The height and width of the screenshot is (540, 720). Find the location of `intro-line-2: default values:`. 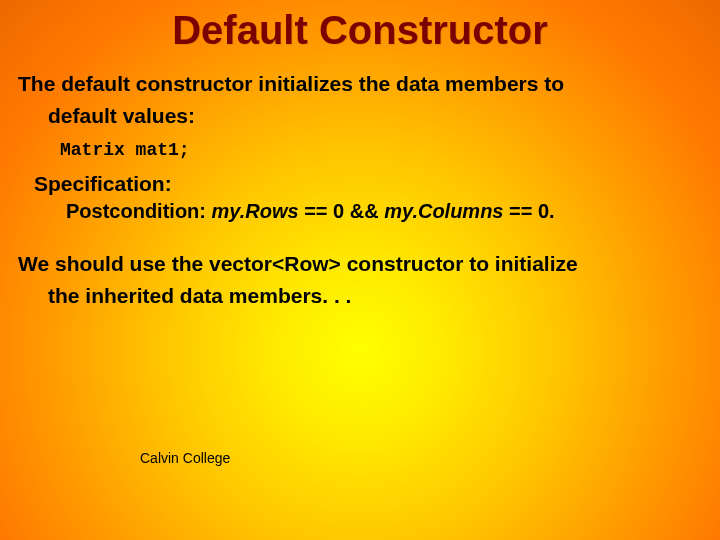

intro-line-2: default values: is located at coordinates (360, 116).